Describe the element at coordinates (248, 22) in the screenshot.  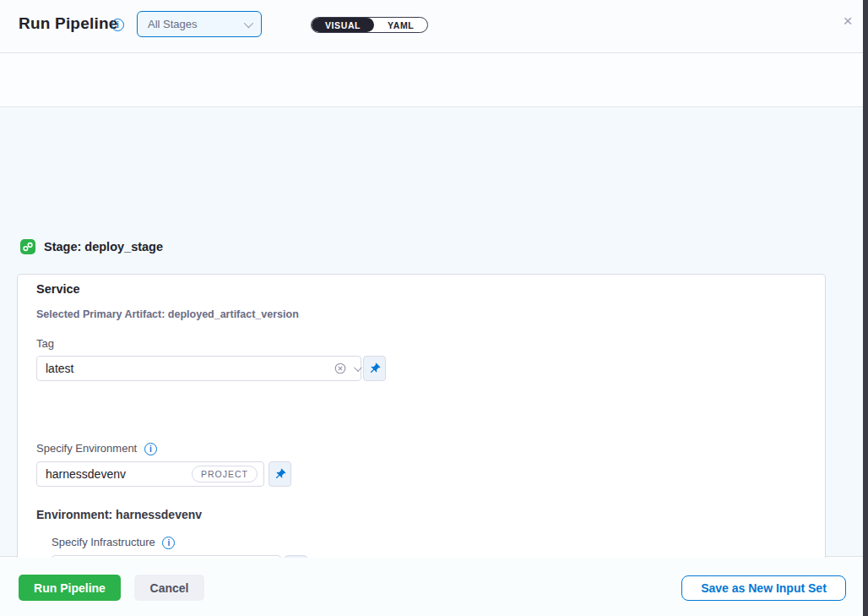
I see `chevron-down-icon` at that location.